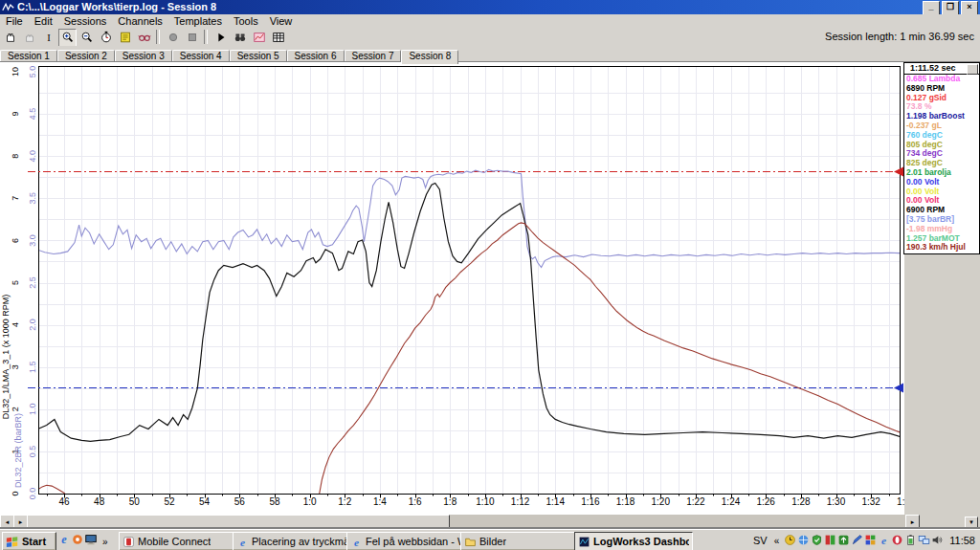 The image size is (980, 550). I want to click on svg-text: 1:10, so click(485, 501).